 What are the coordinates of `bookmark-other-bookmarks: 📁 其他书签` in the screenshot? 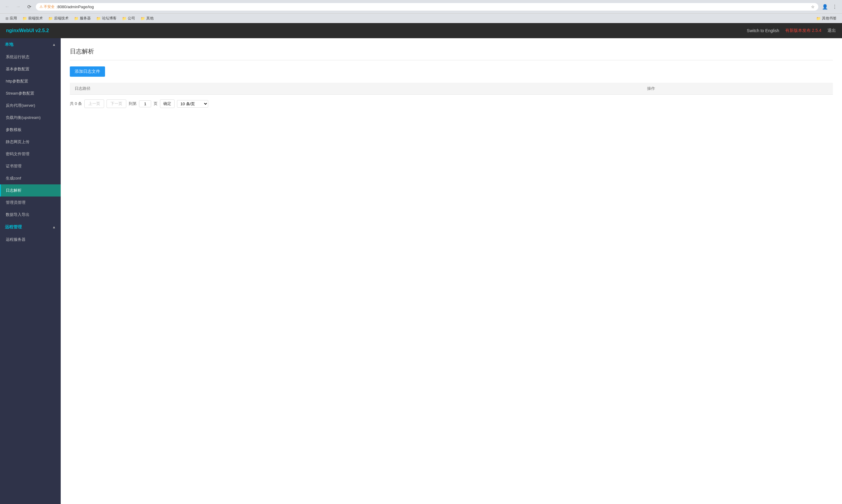 It's located at (826, 18).